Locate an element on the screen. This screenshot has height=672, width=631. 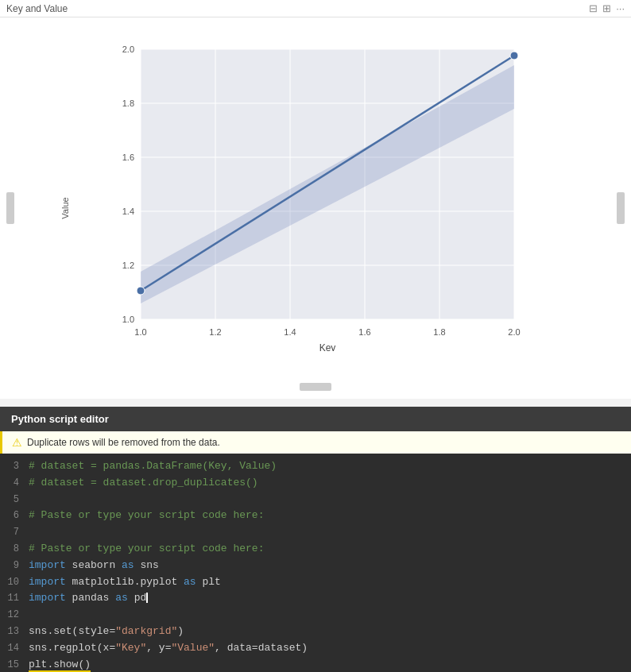
more-icon: ··· is located at coordinates (620, 8).